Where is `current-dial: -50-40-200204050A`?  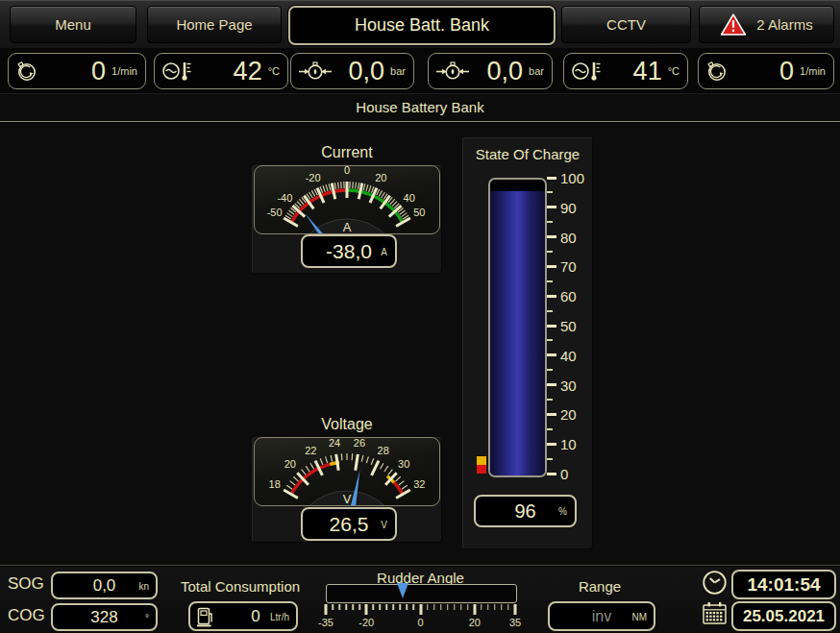
current-dial: -50-40-200204050A is located at coordinates (347, 200).